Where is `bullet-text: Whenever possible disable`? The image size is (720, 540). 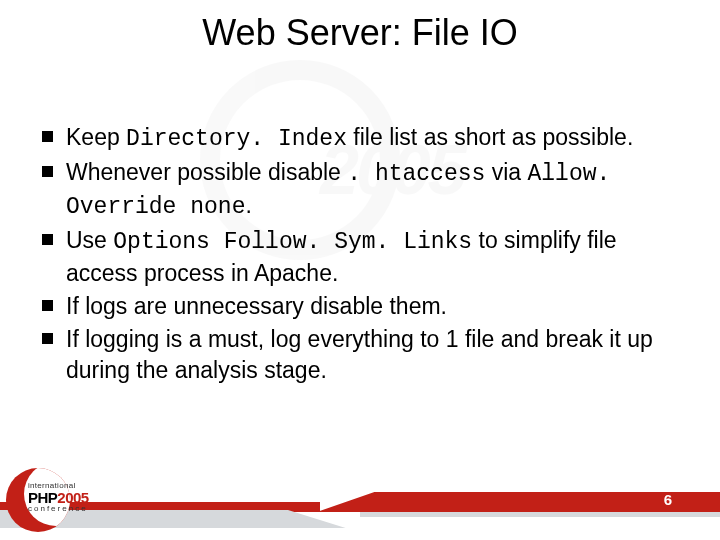
bullet-text: Whenever possible disable is located at coordinates (206, 172).